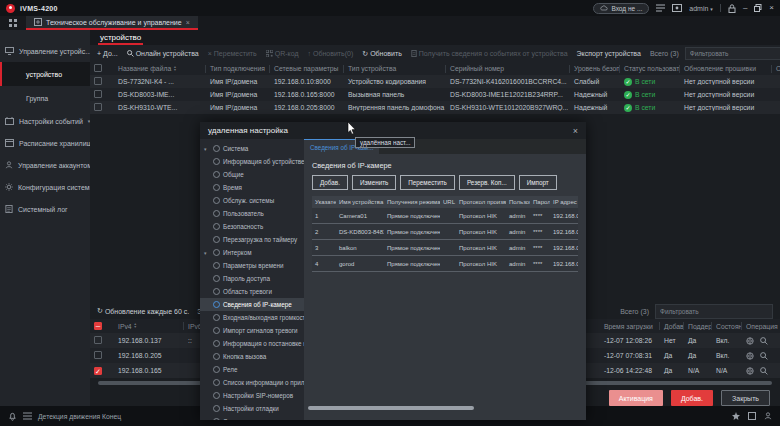 The height and width of the screenshot is (426, 780). Describe the element at coordinates (664, 54) in the screenshot. I see `total-count: Всего (3)` at that location.